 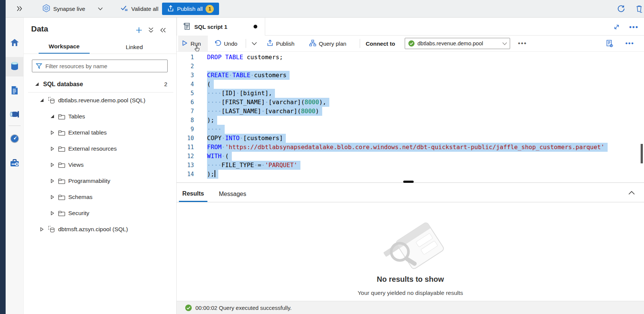 I want to click on filter-resources-input, so click(x=107, y=66).